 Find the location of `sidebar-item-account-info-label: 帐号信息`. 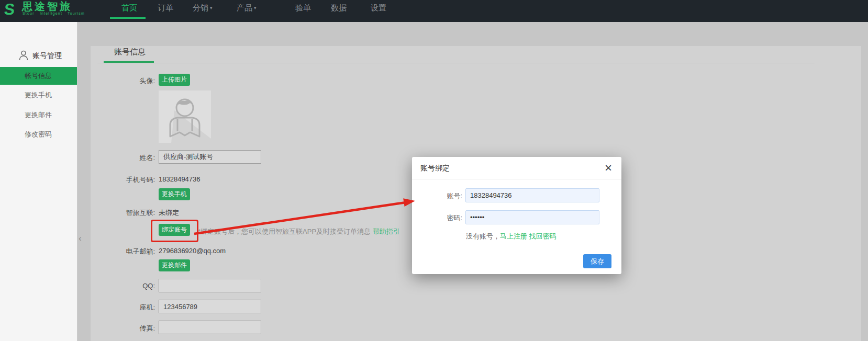

sidebar-item-account-info-label: 帐号信息 is located at coordinates (38, 76).